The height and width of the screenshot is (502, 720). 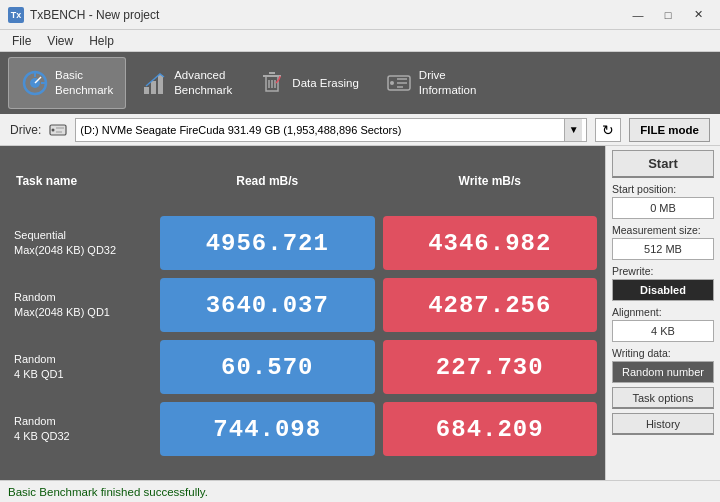 What do you see at coordinates (325, 84) in the screenshot?
I see `data-erasing-label: Data Erasing` at bounding box center [325, 84].